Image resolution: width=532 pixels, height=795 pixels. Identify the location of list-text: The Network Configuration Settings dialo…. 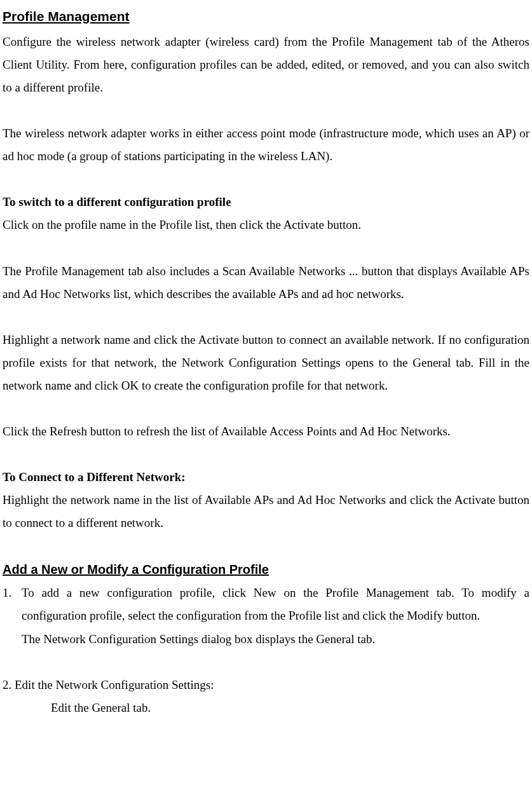
(266, 639).